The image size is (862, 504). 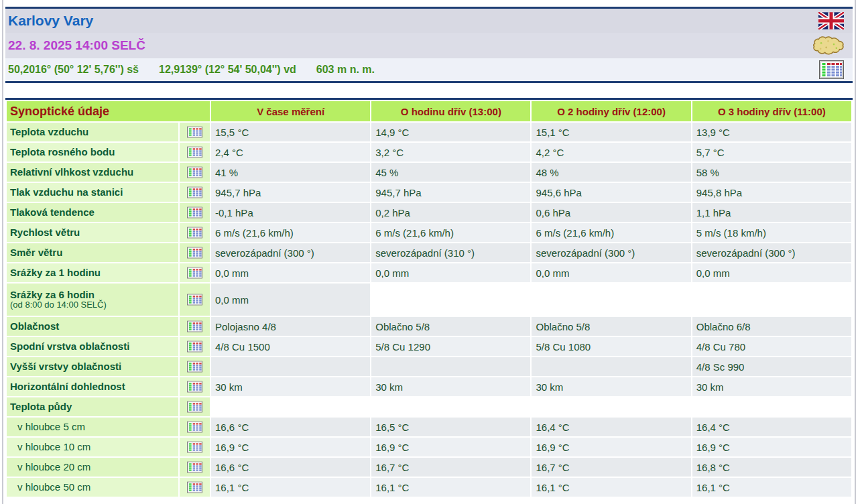 What do you see at coordinates (772, 367) in the screenshot?
I see `cell-value: 4/8 Sc 990` at bounding box center [772, 367].